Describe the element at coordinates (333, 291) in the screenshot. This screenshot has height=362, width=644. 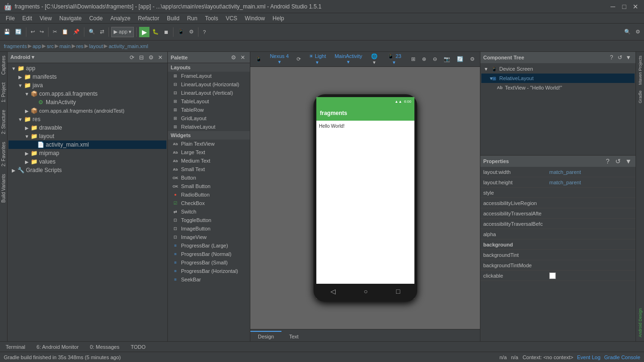
I see `back-nav-btn: ◁` at that location.